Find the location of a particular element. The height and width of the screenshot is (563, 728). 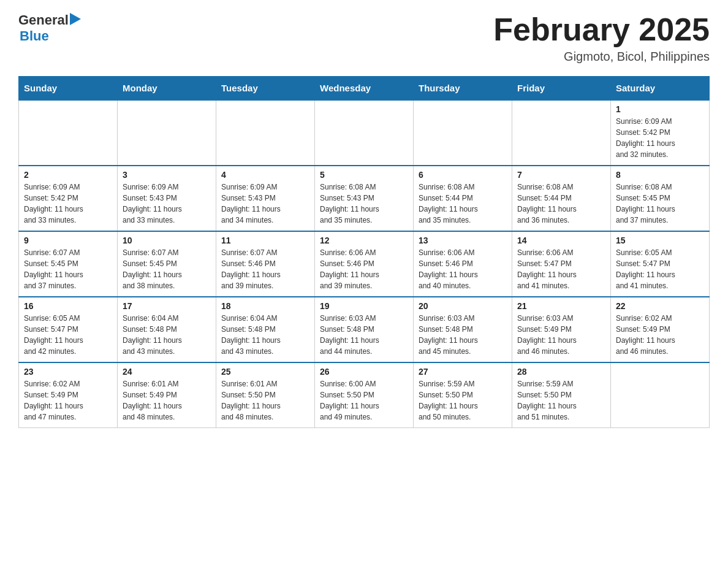

page-header: General Blue February 2025 Gigmoto, Bico… is located at coordinates (364, 38).